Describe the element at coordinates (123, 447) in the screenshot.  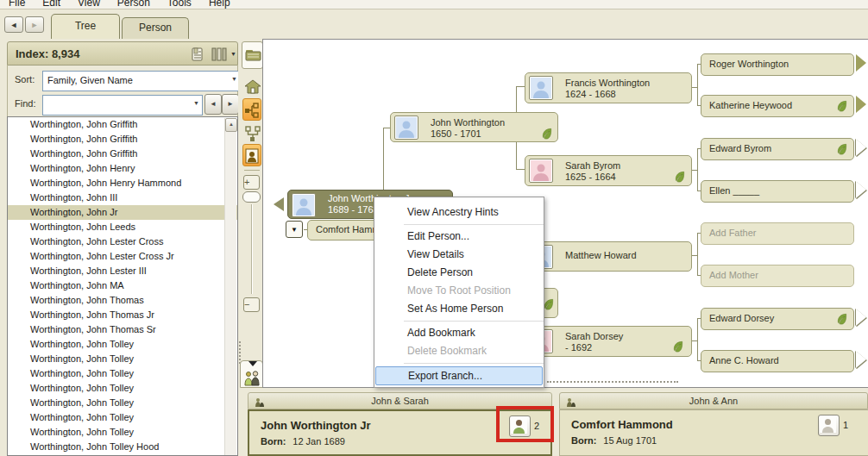
I see `list-item: Worthington, John Tolley Hood` at that location.